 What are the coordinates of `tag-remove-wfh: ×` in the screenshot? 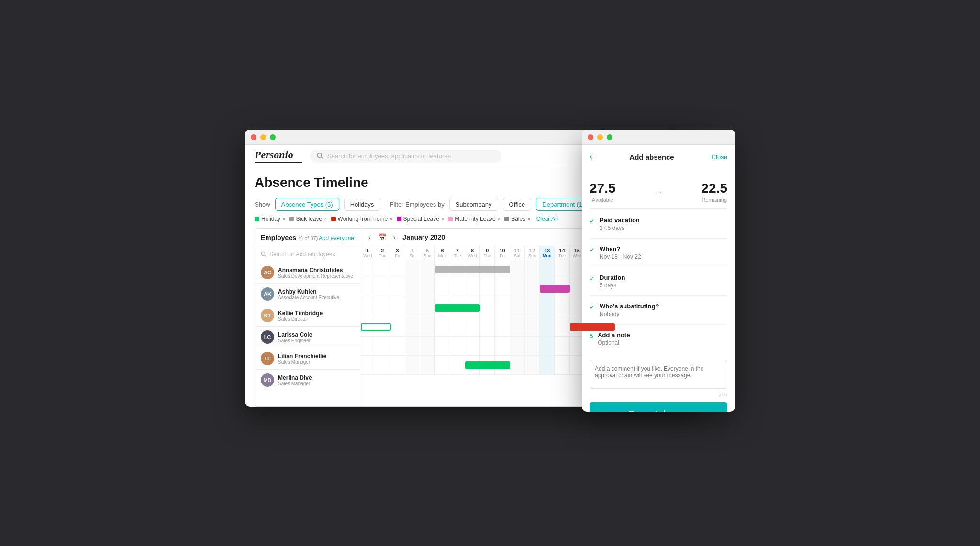 It's located at (391, 219).